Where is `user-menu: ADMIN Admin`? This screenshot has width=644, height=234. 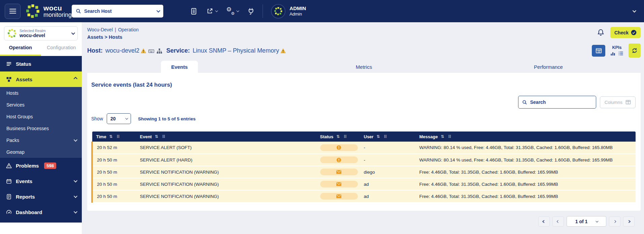 user-menu: ADMIN Admin is located at coordinates (453, 11).